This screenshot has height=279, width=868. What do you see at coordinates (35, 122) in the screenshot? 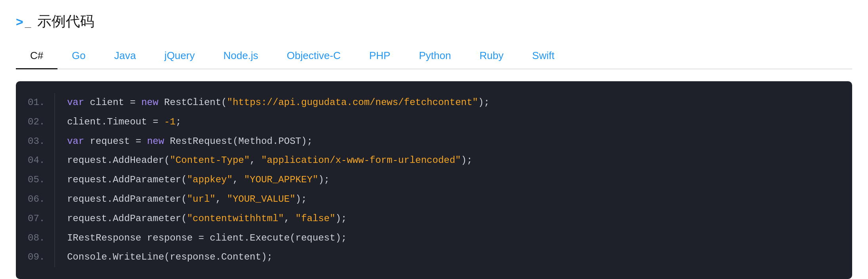
I see `line-number: 02.` at bounding box center [35, 122].